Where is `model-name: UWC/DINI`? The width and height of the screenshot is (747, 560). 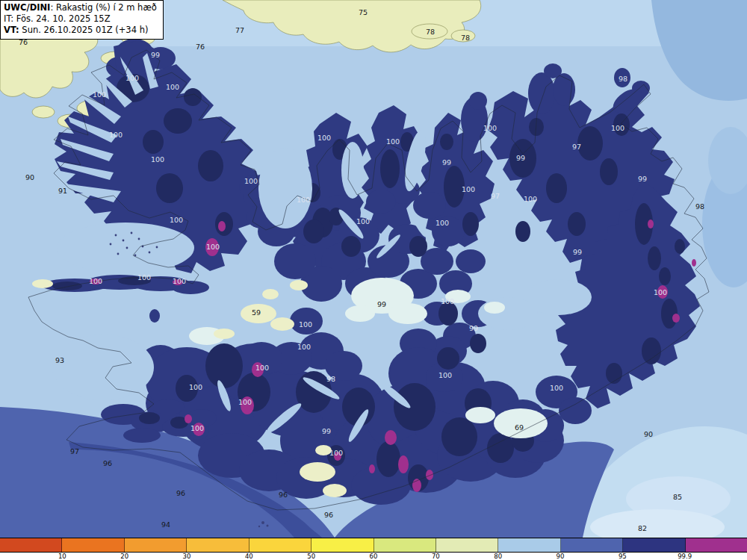 model-name: UWC/DINI is located at coordinates (27, 7).